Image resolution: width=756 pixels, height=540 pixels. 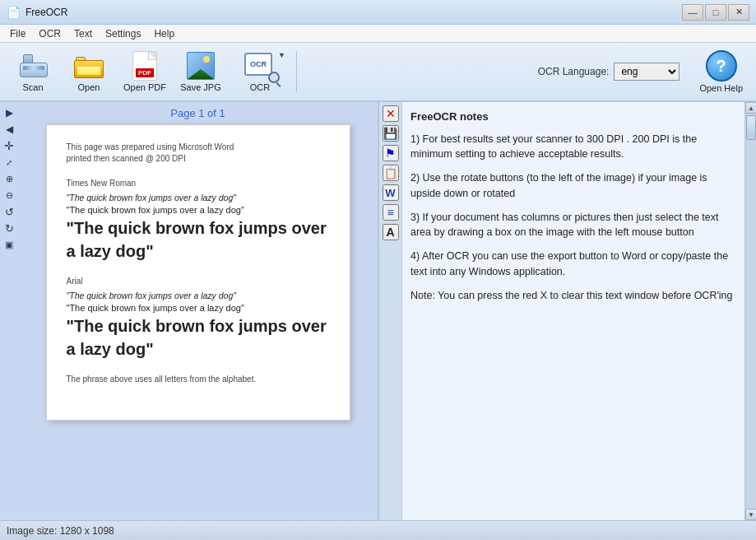 What do you see at coordinates (89, 72) in the screenshot?
I see `open-button: Open` at bounding box center [89, 72].